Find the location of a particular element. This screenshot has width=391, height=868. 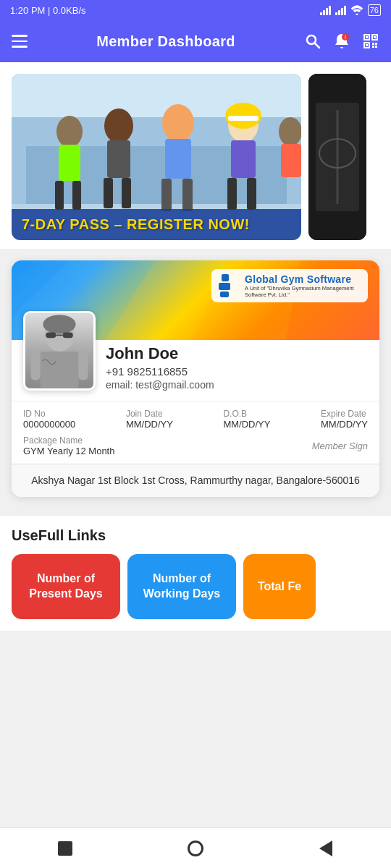

package-row: Package Name GYM Yearly 12 Month Member … is located at coordinates (196, 446).